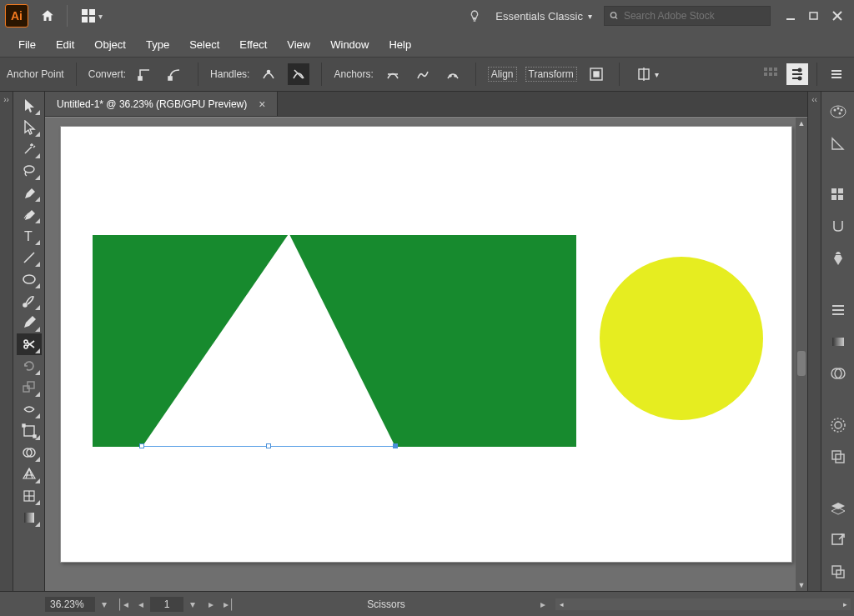  What do you see at coordinates (386, 604) in the screenshot?
I see `current-tool-label: Scissors` at bounding box center [386, 604].